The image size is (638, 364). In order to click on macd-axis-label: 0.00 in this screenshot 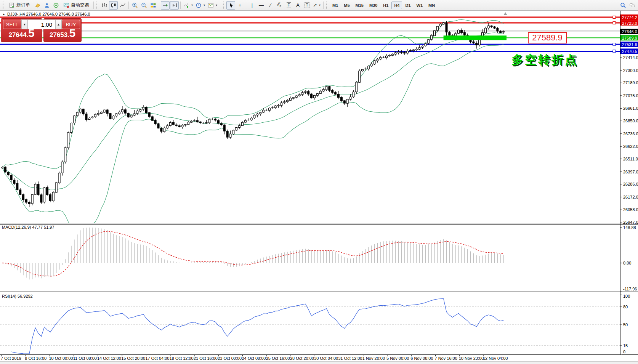, I will do `click(627, 263)`.